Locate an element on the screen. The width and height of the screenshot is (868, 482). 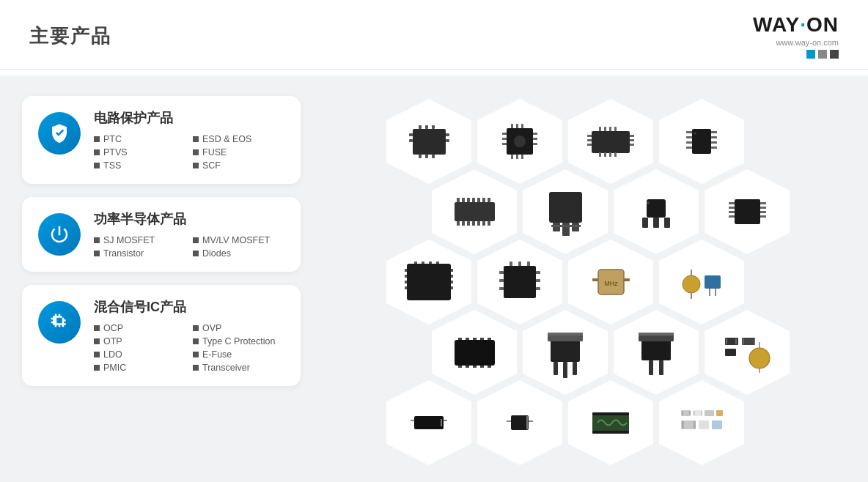
item-ovp: OVP is located at coordinates (239, 328).